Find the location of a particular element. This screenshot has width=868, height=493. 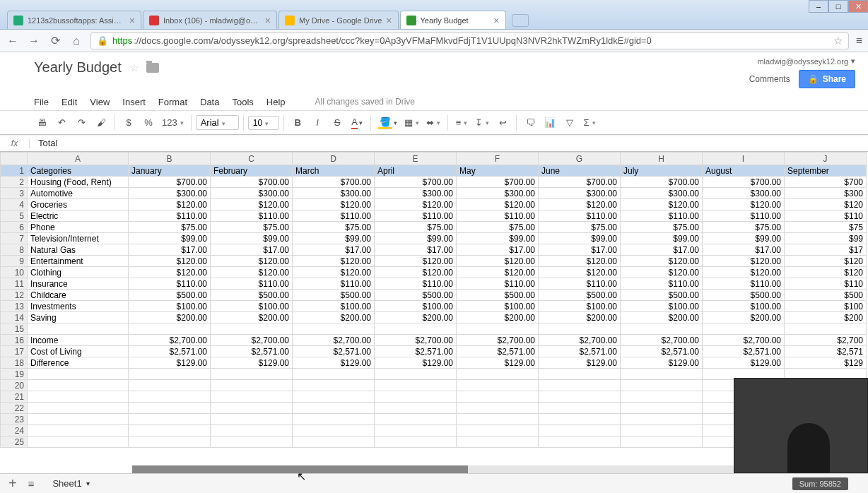

column-header: H is located at coordinates (662, 159).